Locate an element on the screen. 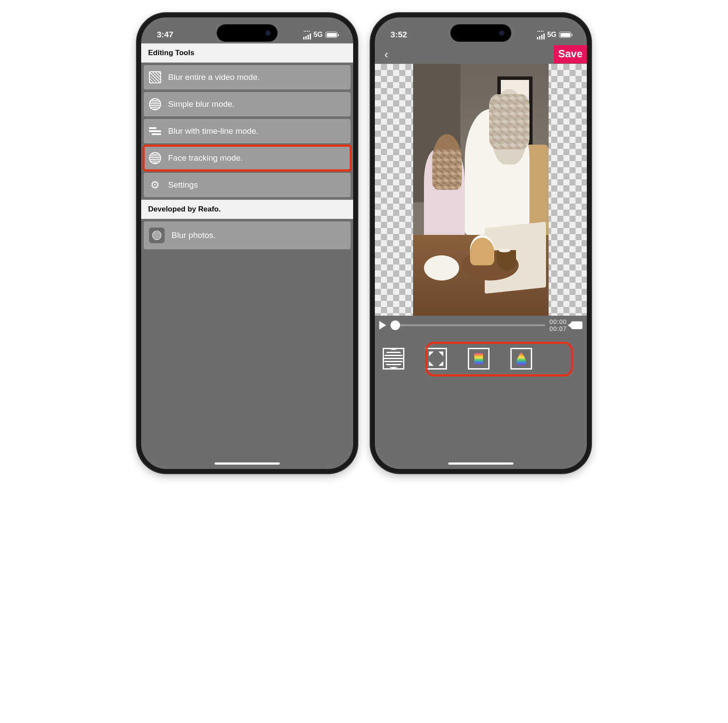  save-button: Save is located at coordinates (570, 54).